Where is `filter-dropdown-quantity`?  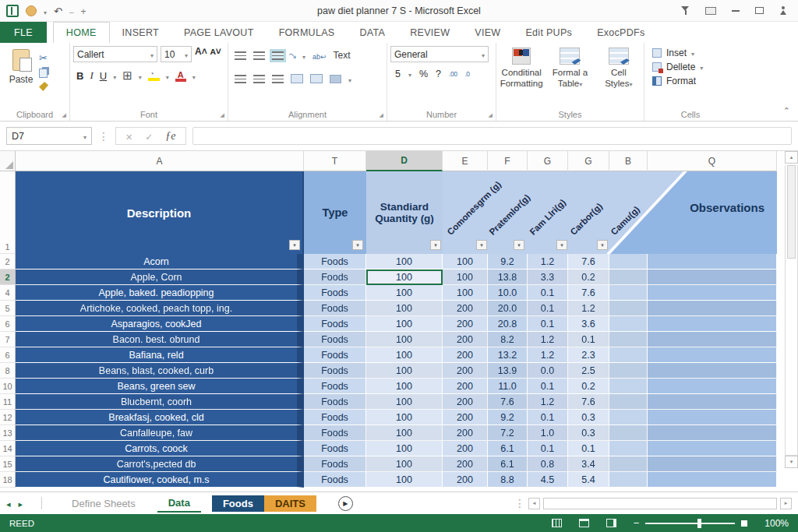
filter-dropdown-quantity is located at coordinates (436, 245).